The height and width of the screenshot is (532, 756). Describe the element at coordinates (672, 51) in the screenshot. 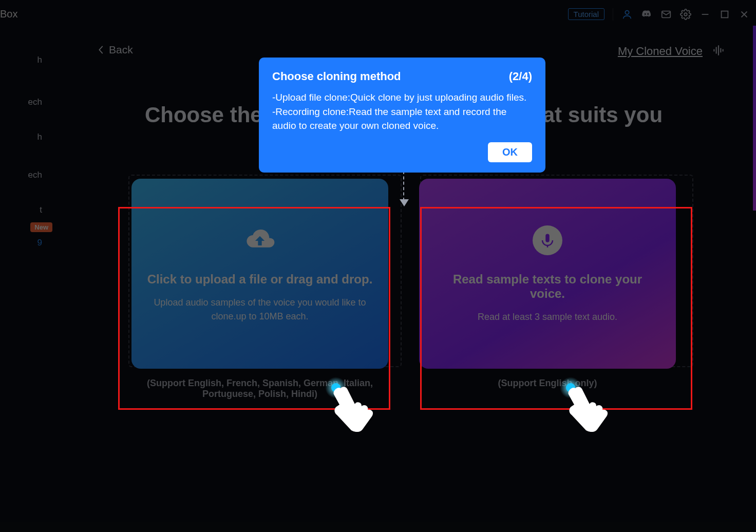

I see `top-right-links: My Cloned Voice` at that location.